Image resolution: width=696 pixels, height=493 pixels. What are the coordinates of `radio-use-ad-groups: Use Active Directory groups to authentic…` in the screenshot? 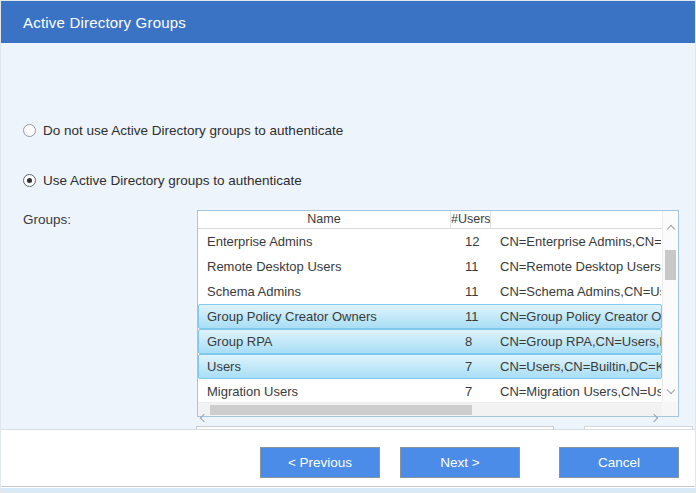 It's located at (162, 180).